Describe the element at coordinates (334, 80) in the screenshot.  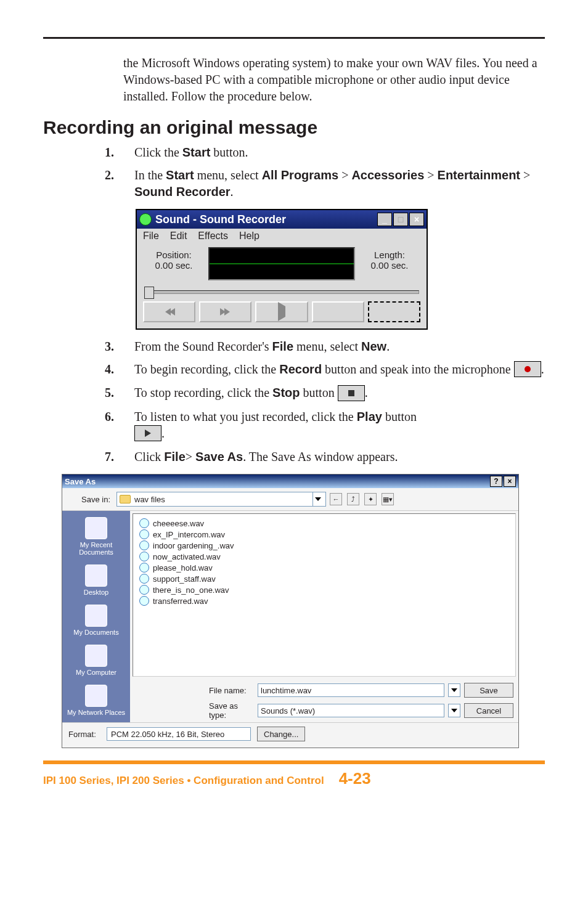
I see `intro-paragraph: the Microsoft Windows operating system) …` at that location.